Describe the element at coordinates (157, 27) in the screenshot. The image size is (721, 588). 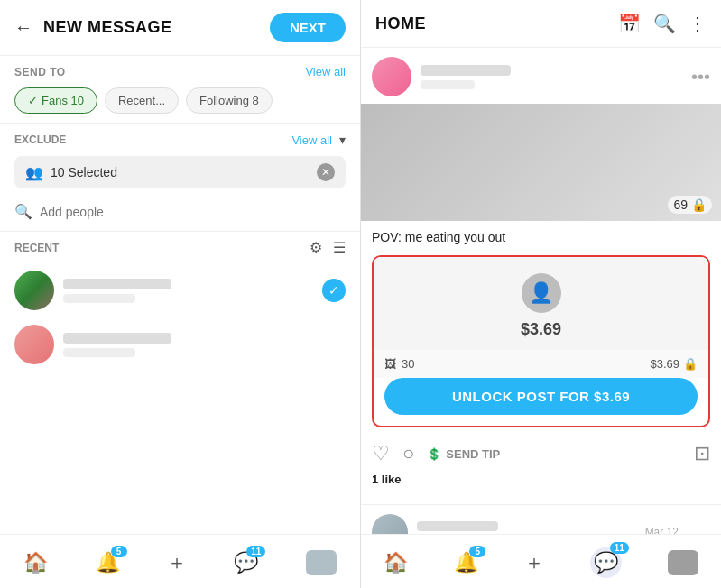
I see `page-title: NEW MESSAGE` at that location.